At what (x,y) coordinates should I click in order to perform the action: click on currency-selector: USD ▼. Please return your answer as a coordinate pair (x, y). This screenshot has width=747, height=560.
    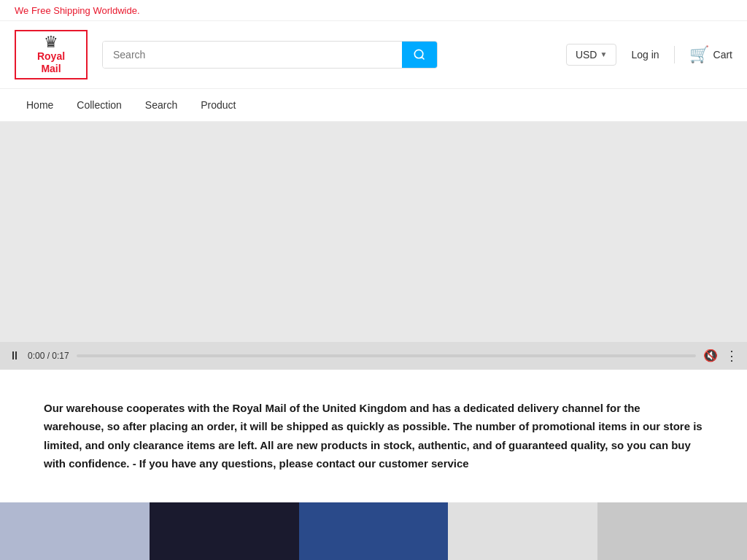
    Looking at the image, I should click on (591, 55).